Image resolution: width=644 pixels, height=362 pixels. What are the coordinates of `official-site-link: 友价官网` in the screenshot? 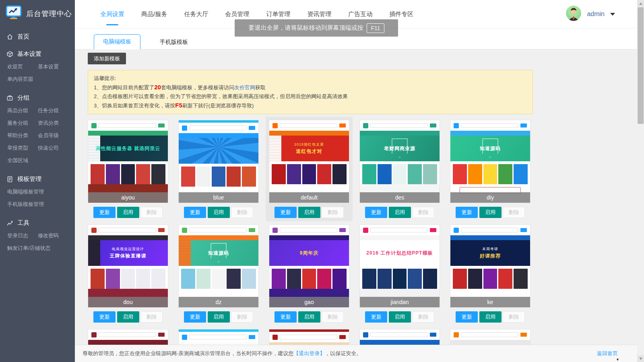 It's located at (245, 88).